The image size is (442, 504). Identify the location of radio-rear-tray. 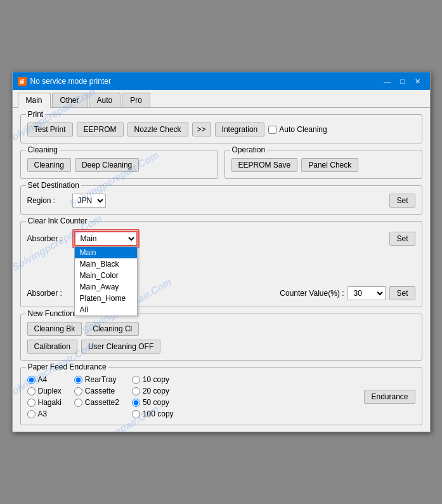
(79, 380).